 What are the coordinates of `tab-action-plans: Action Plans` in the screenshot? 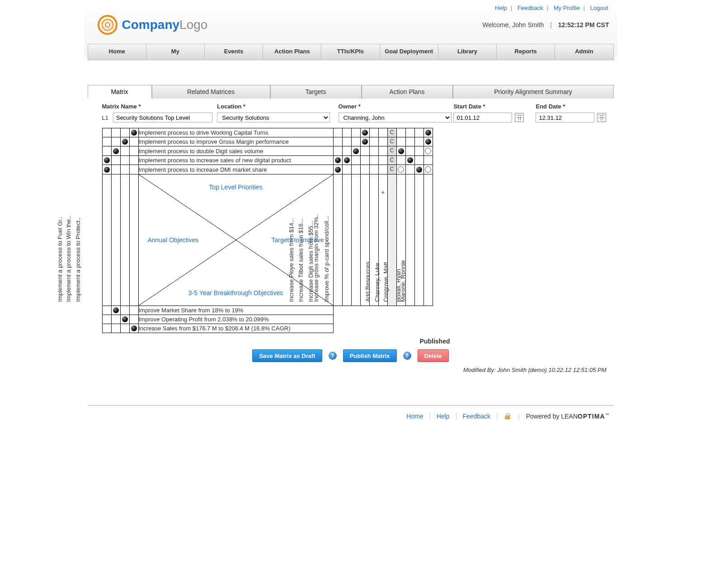 It's located at (407, 92).